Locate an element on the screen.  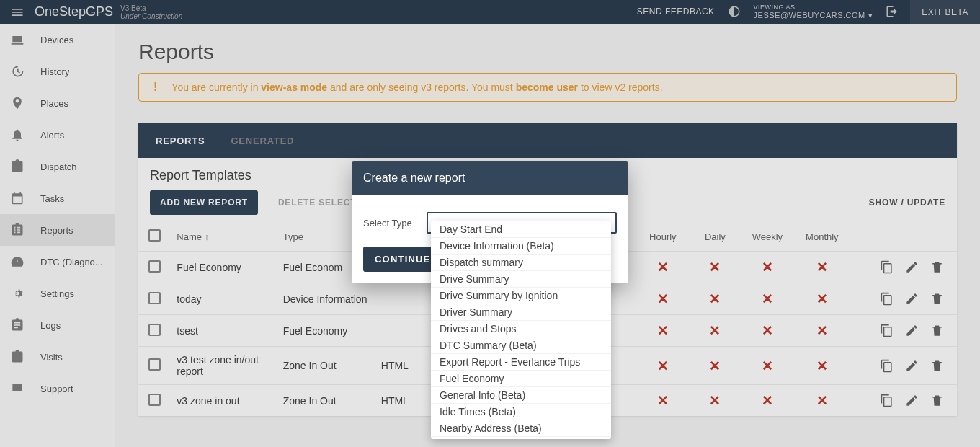
dropdown-item: Device Information (Beta) is located at coordinates (521, 247).